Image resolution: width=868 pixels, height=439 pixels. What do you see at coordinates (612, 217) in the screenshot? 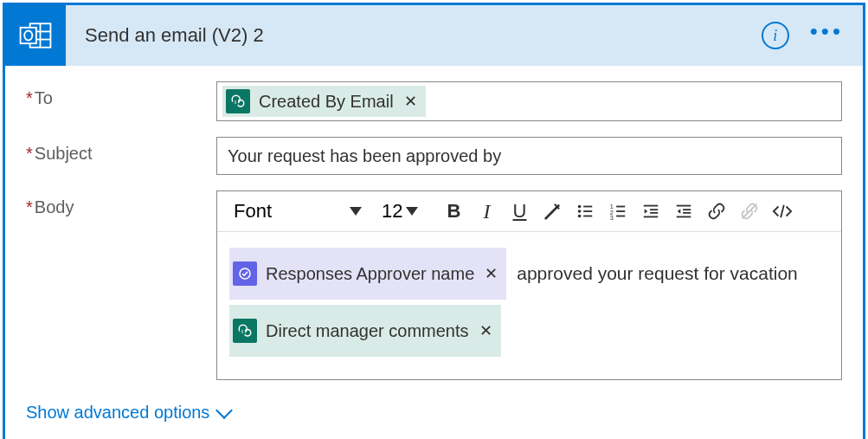
I see `svg-text: 3` at bounding box center [612, 217].